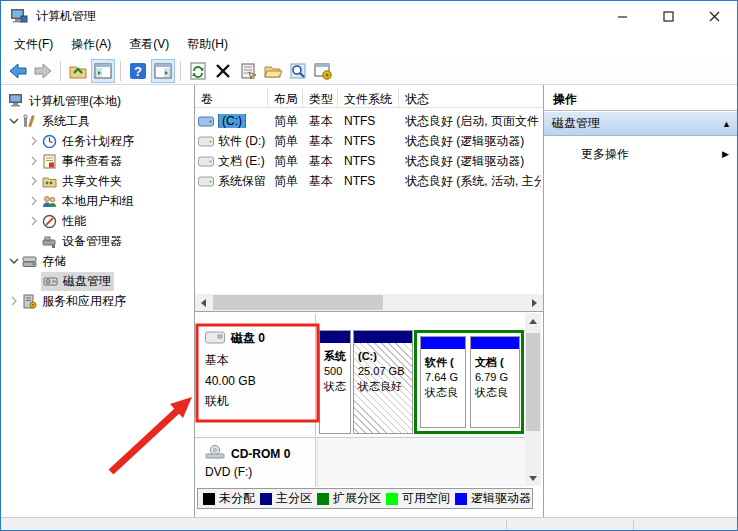 The image size is (738, 531). I want to click on primary-partition-stripe, so click(383, 337).